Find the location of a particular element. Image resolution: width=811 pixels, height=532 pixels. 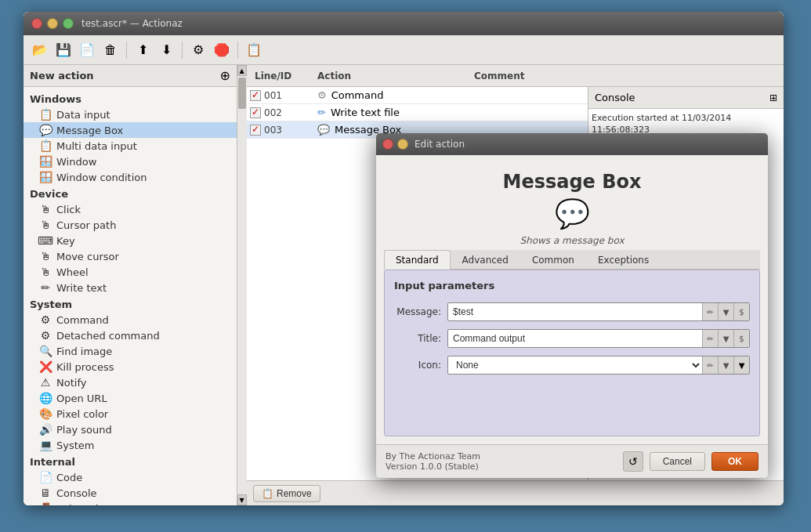

tab-bar: Standard Advanced Common Exceptions is located at coordinates (572, 260).